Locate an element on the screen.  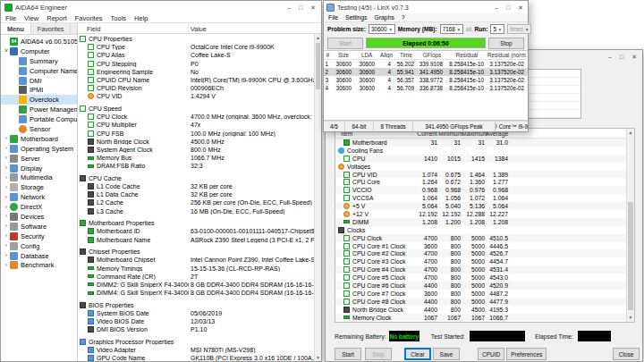
run-select: 5 ▼ is located at coordinates (497, 29).